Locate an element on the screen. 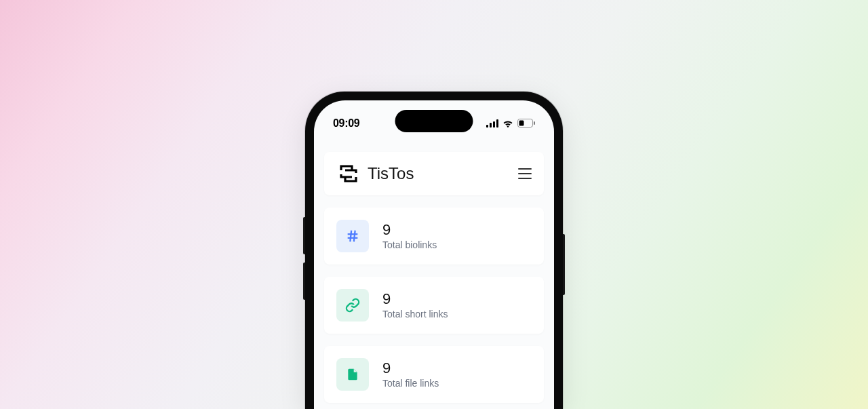 This screenshot has width=868, height=409. link-icon is located at coordinates (353, 305).